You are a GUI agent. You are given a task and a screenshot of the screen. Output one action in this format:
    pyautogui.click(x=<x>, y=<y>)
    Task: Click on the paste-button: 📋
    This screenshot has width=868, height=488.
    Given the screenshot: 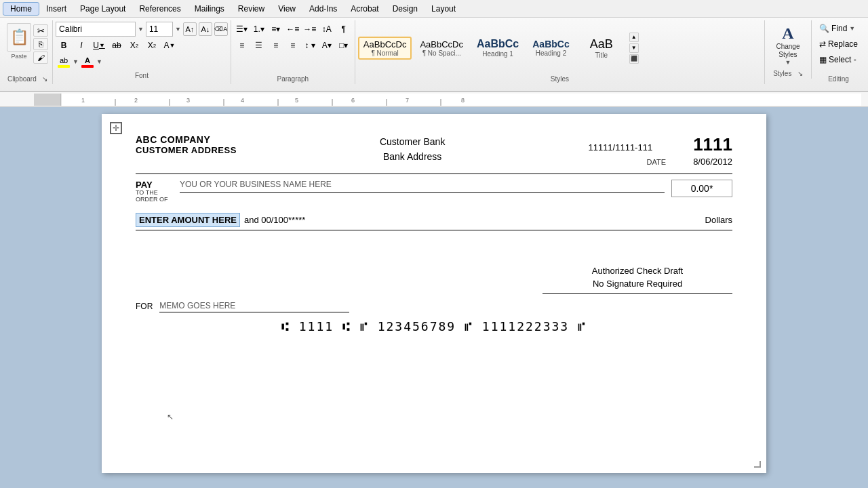 What is the action you would take?
    pyautogui.click(x=19, y=37)
    